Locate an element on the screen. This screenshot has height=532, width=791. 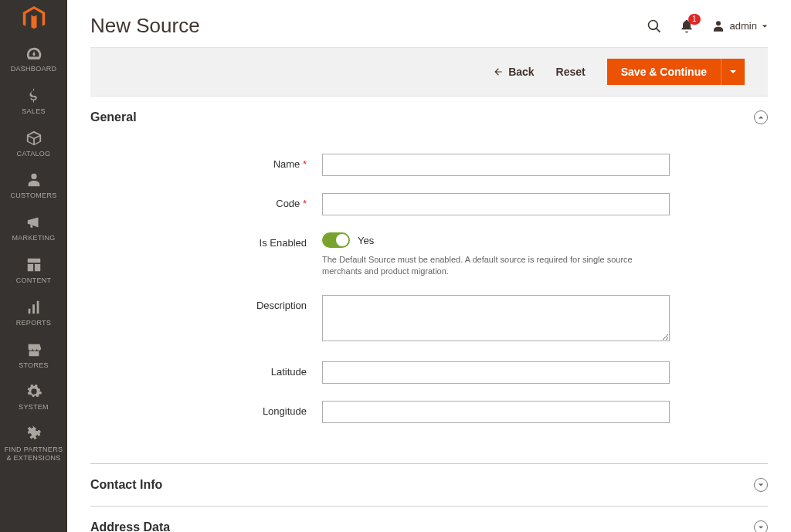
search-icon is located at coordinates (654, 26).